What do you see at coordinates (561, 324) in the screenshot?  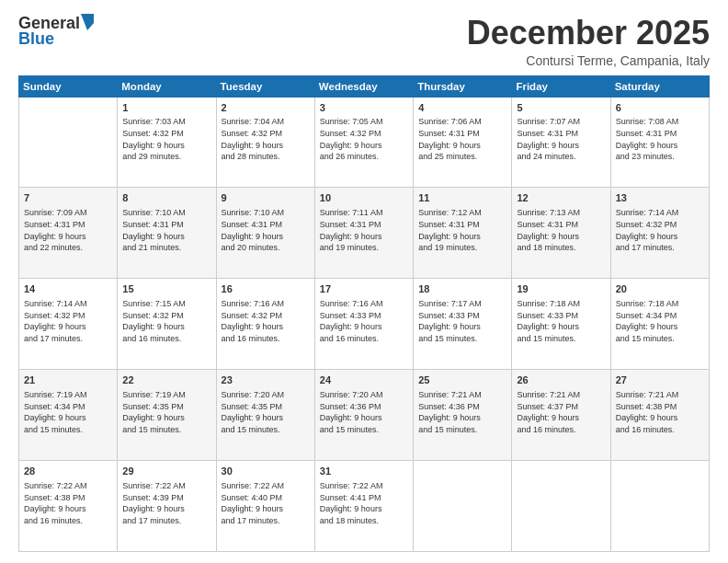 I see `calendar-cell: 19Sunrise: 7:18 AMSunset: 4:33 PMDayligh…` at bounding box center [561, 324].